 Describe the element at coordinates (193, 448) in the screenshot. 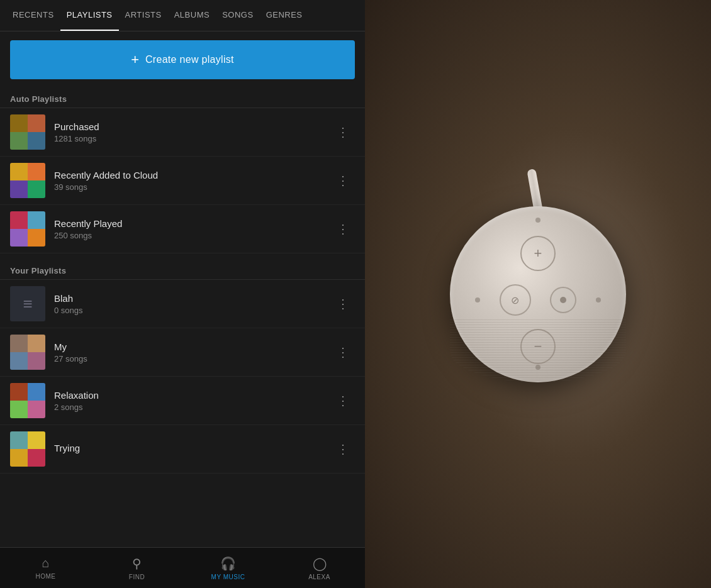

I see `playlist-name-trying: Trying` at that location.